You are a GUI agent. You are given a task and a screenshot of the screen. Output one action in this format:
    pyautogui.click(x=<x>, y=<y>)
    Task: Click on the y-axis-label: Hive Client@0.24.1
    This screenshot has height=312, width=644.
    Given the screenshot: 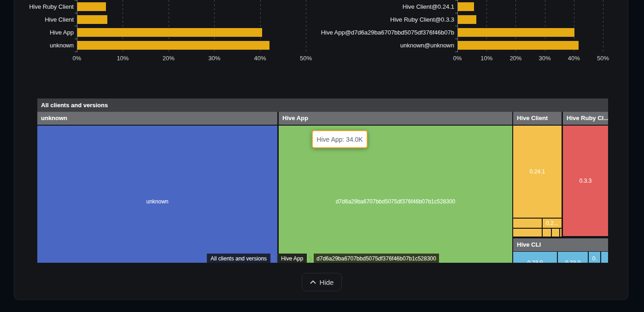 What is the action you would take?
    pyautogui.click(x=428, y=6)
    